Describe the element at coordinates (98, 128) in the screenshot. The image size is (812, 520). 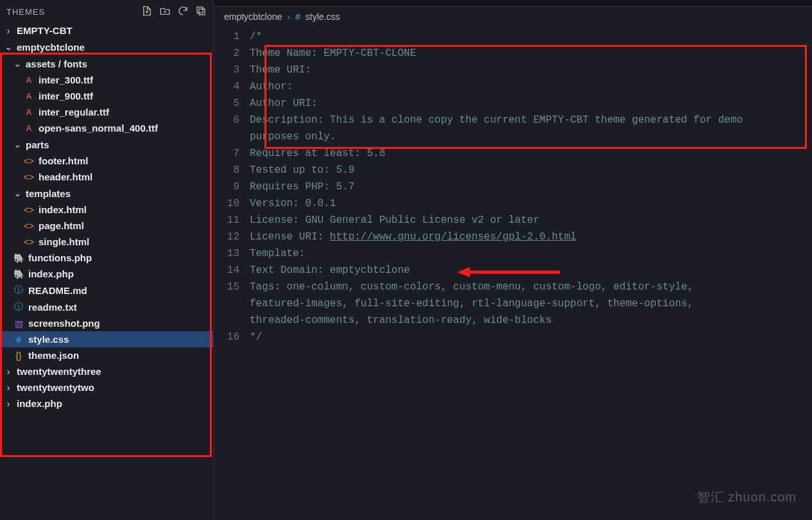
I see `file-label: open-sans_normal_400.ttf` at that location.